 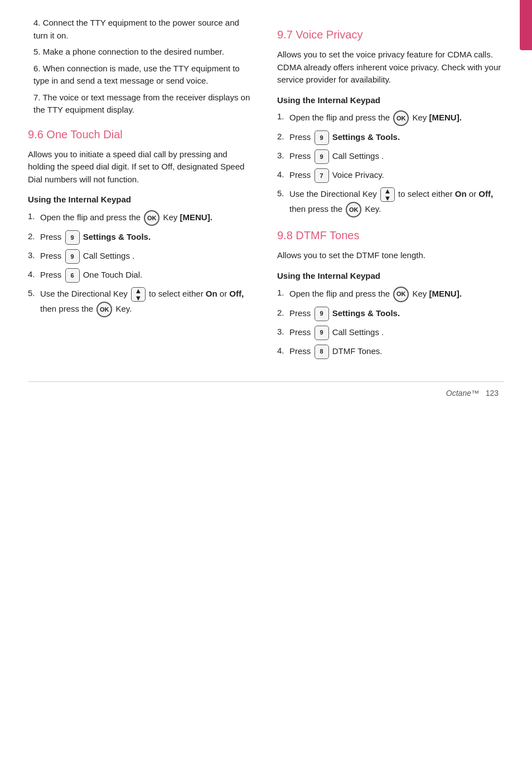 I want to click on footer-divider, so click(x=266, y=381).